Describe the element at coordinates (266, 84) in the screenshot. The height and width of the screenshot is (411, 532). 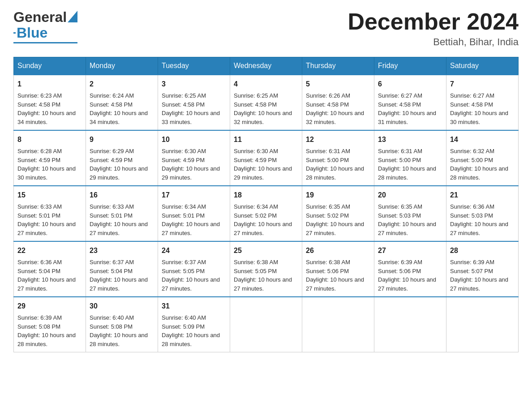
I see `day-number: 4` at that location.